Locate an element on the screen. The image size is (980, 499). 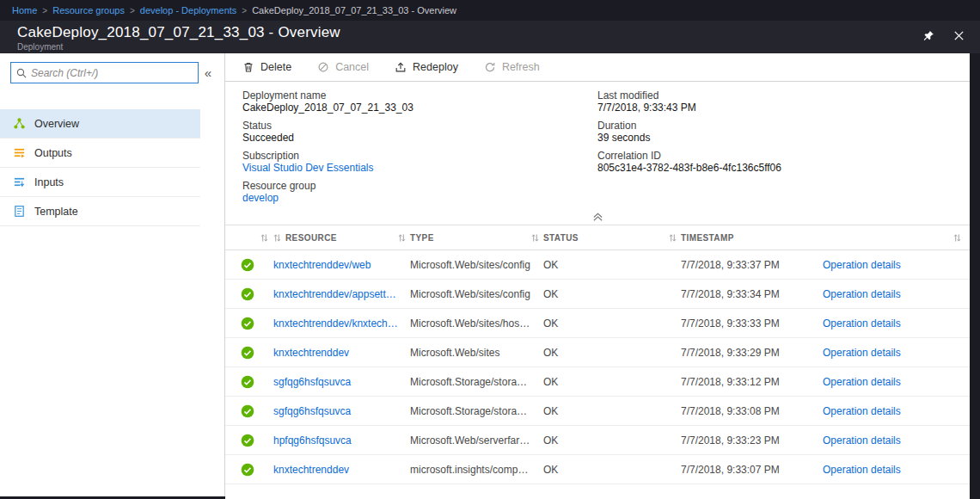
delete-icon is located at coordinates (248, 67).